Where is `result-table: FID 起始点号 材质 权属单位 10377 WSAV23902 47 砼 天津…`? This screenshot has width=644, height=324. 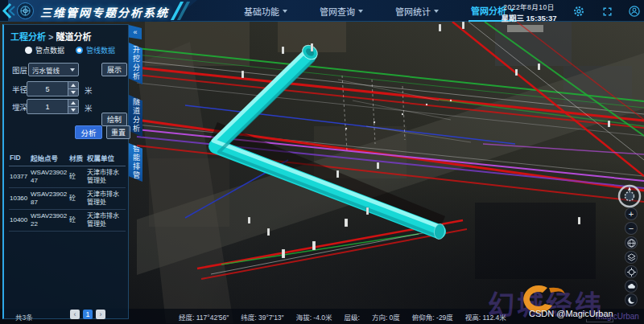 result-table: FID 起始点号 材质 权属单位 10377 WSAV23902 47 砼 天津… is located at coordinates (68, 191).